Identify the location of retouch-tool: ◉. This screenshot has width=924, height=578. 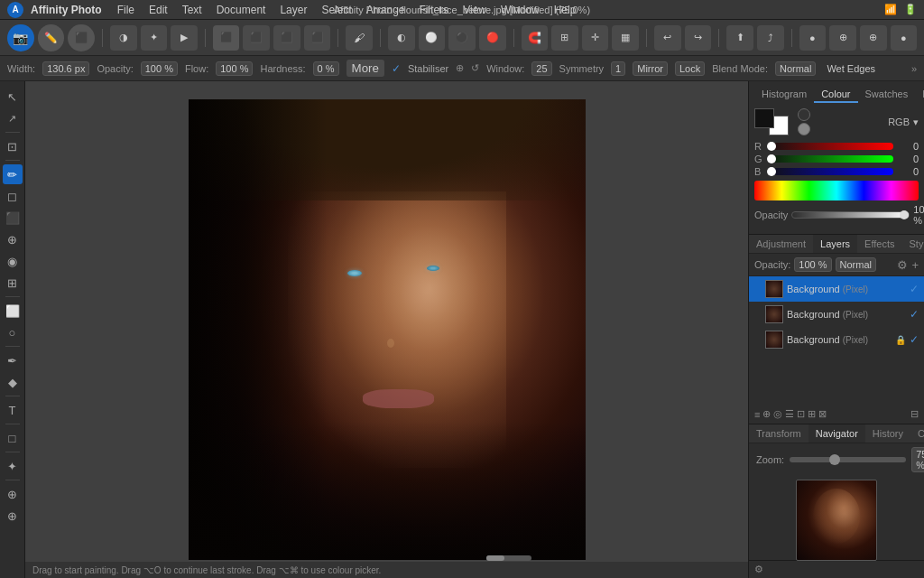
(13, 261).